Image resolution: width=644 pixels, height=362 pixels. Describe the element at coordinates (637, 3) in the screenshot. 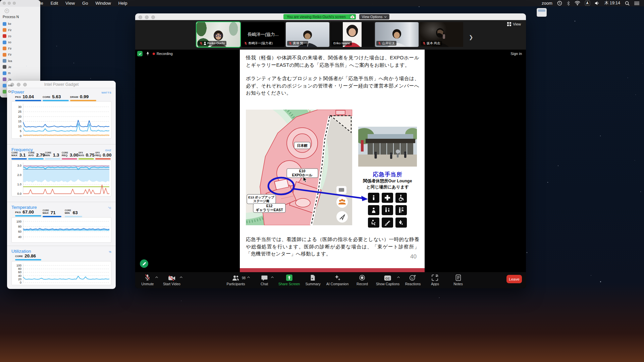

I see `control-center-icon` at that location.